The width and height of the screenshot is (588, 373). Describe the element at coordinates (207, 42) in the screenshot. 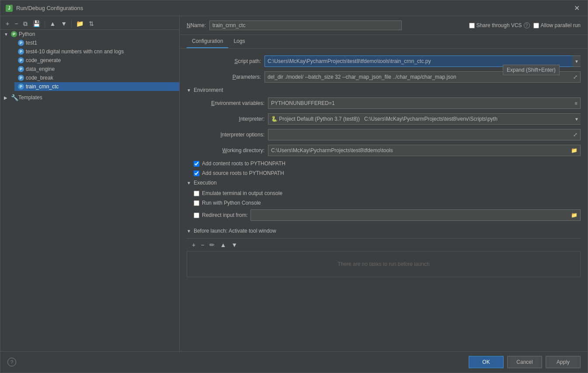

I see `tab-configuration: Configuration` at that location.